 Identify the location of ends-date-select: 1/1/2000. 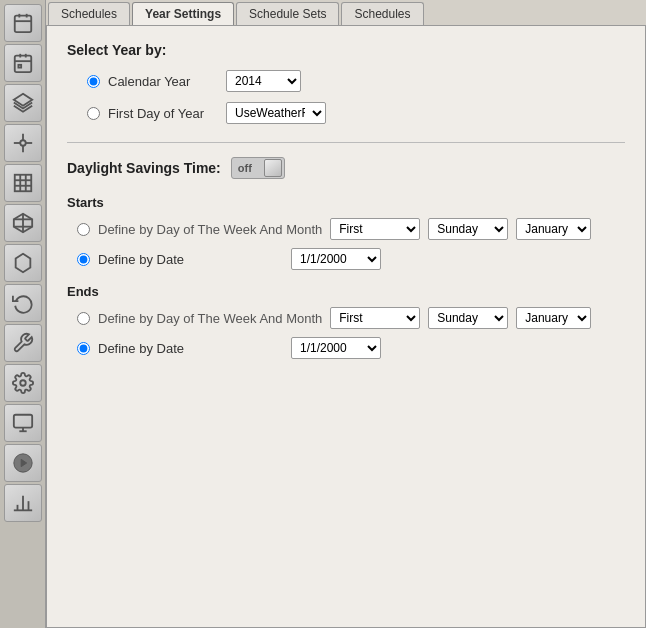
(336, 348).